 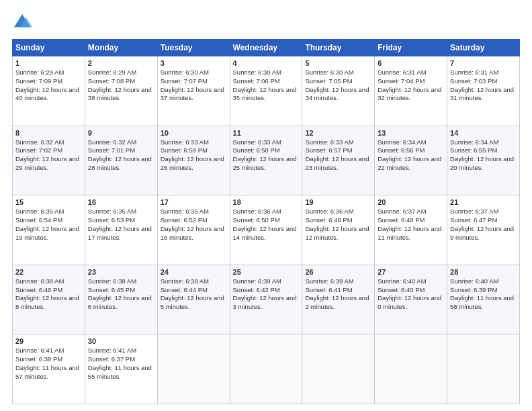 What do you see at coordinates (121, 341) in the screenshot?
I see `day-number: 30` at bounding box center [121, 341].